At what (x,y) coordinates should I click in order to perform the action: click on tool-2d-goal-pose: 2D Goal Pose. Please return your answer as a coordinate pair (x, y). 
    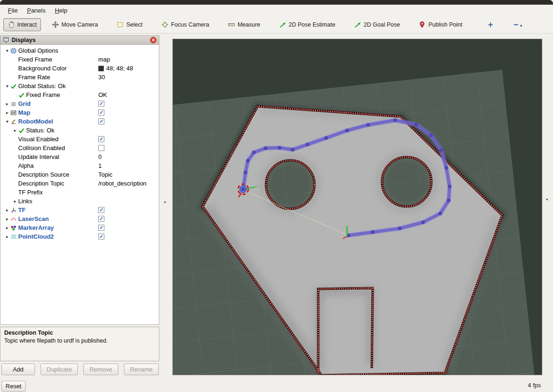
    Looking at the image, I should click on (377, 25).